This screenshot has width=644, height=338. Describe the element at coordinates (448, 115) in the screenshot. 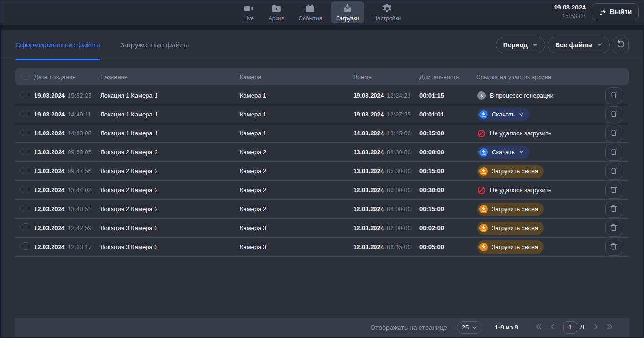

I see `duration: 00:01:01` at that location.